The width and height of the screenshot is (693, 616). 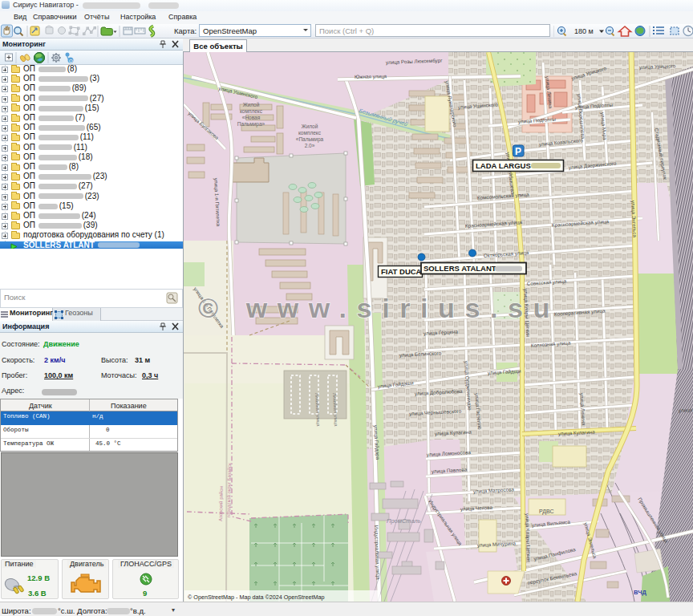 I want to click on svg-text: LADA LARGUS, so click(x=504, y=165).